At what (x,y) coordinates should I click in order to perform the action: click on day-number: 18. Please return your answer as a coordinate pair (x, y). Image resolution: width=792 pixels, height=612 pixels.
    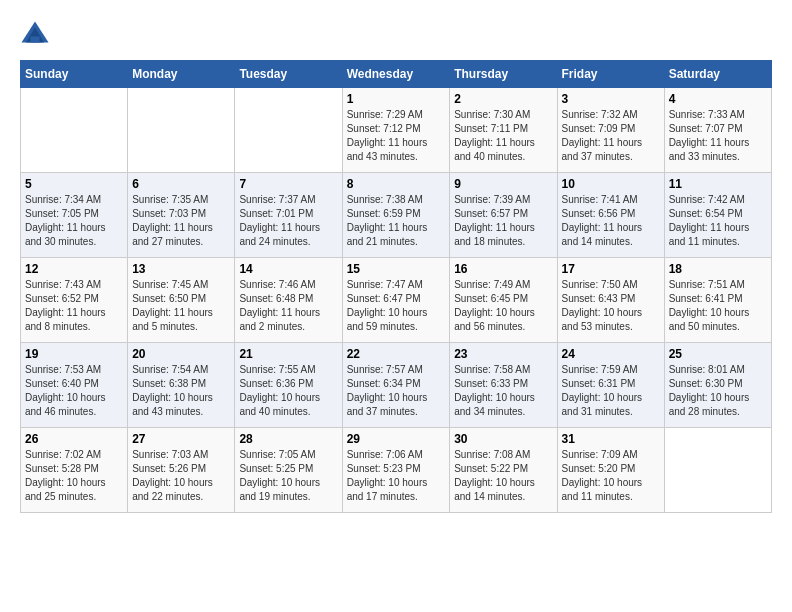
    Looking at the image, I should click on (718, 269).